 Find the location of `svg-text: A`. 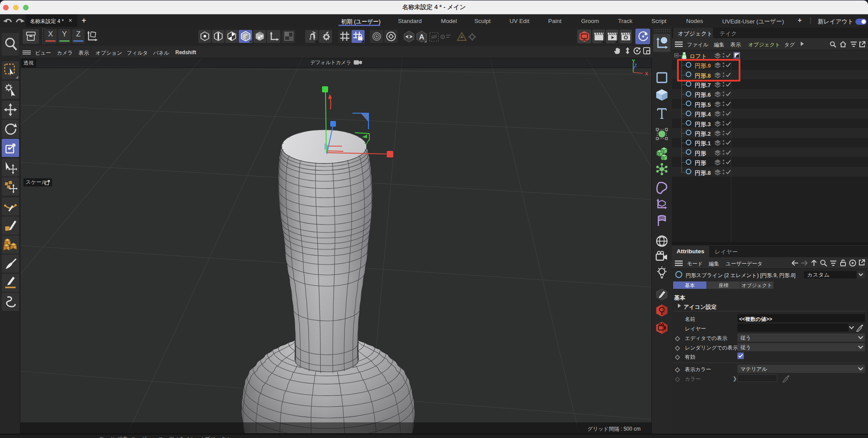

svg-text: A is located at coordinates (421, 37).